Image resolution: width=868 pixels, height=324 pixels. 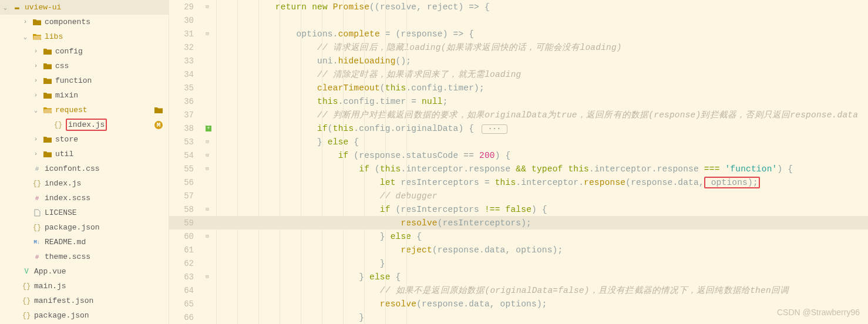 What do you see at coordinates (96, 7) in the screenshot?
I see `tree-label: uview-ui` at bounding box center [96, 7].